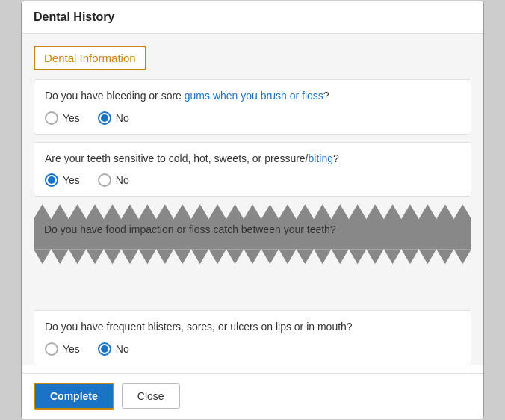  I want to click on close-button: Close, so click(151, 396).